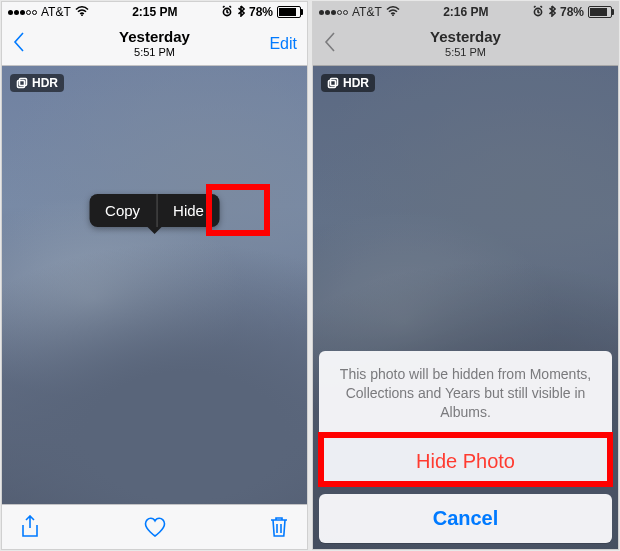  Describe the element at coordinates (154, 12) in the screenshot. I see `status-bar: AT&T 2:15 PM 78%` at that location.